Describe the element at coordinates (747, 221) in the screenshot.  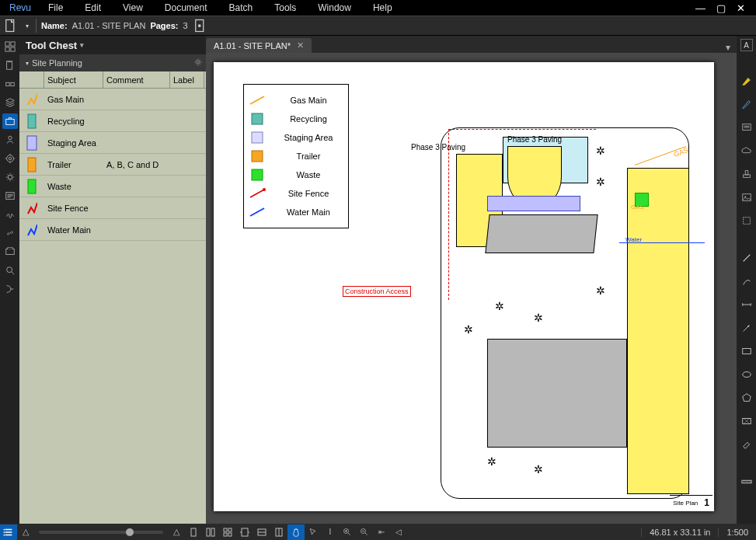
I see `crop-tool-icon` at that location.